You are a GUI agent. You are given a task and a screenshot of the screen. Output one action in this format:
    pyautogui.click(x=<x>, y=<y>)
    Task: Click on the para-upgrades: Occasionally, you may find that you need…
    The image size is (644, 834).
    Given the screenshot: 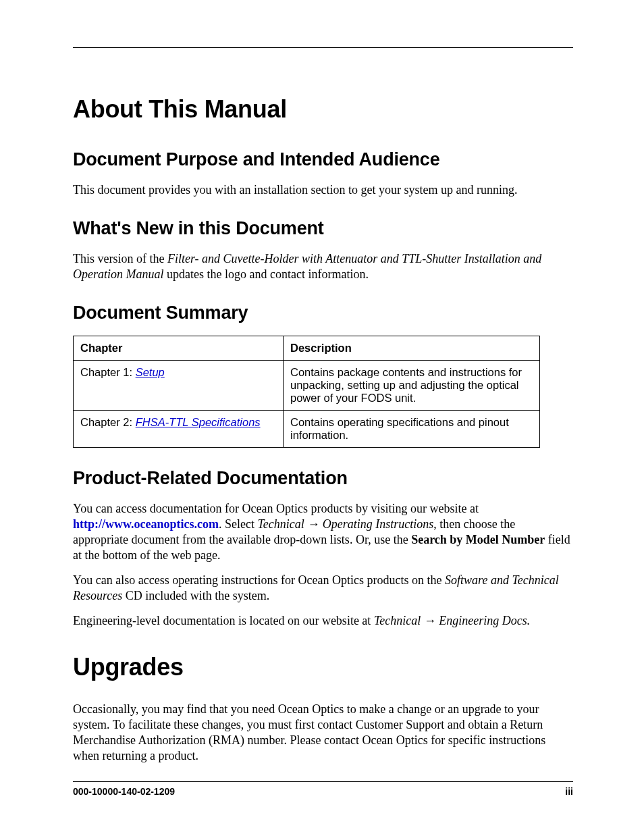 What is the action you would take?
    pyautogui.click(x=323, y=733)
    